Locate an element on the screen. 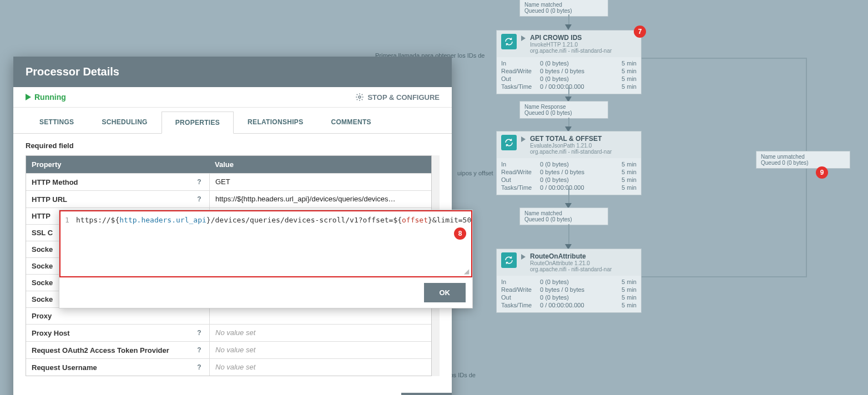 The image size is (868, 395). tab-settings: SETTINGS is located at coordinates (57, 122).